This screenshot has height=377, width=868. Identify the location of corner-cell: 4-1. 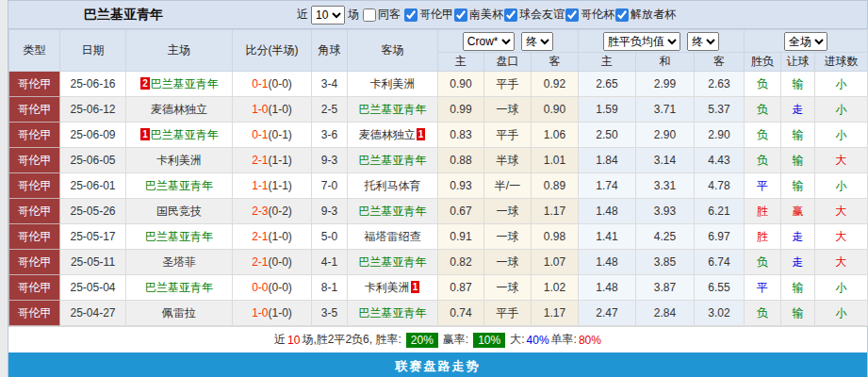
(330, 262).